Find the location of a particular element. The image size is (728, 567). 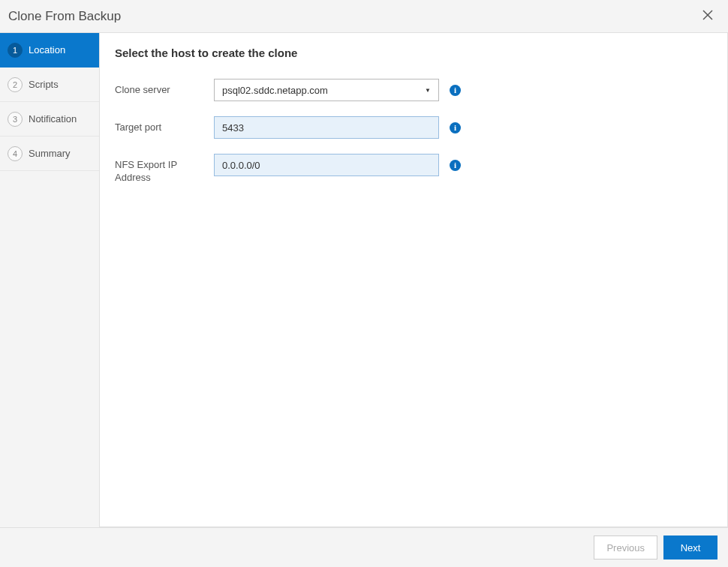

dialog-title: Clone From Backup is located at coordinates (65, 16).